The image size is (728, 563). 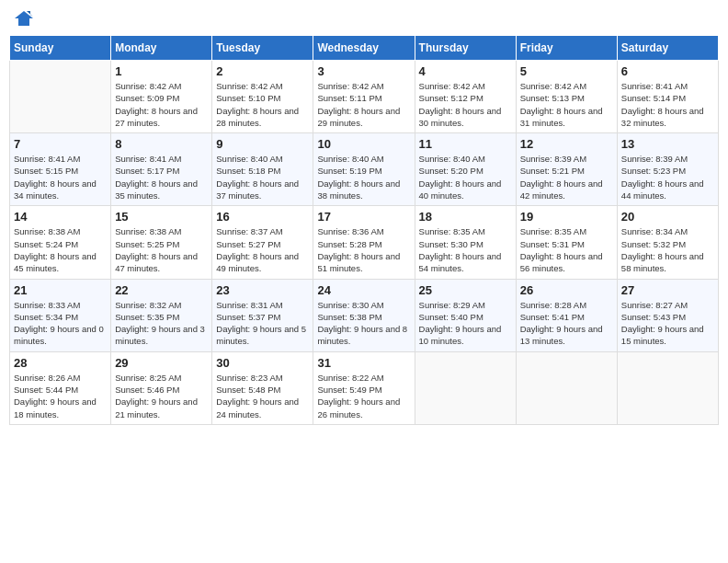 What do you see at coordinates (566, 324) in the screenshot?
I see `day-info: Sunrise: 8:28 AMSunset: 5:41 PMDaylight:…` at bounding box center [566, 324].